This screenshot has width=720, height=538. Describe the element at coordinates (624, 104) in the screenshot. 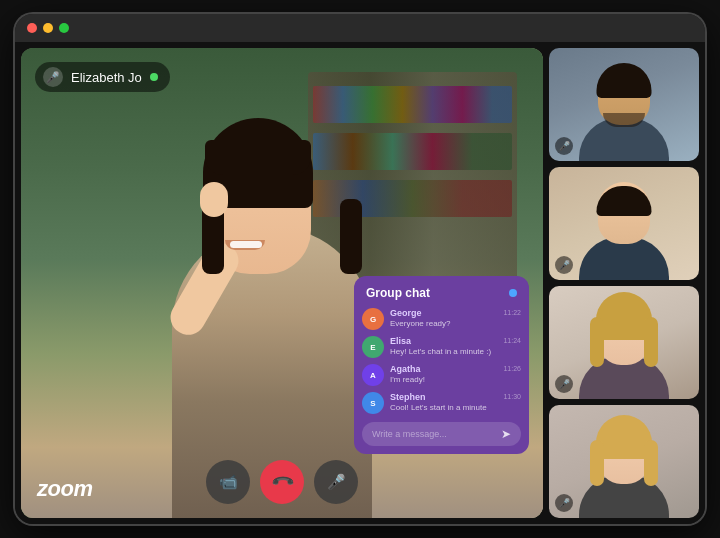

I see `participant-tile-1: 🎤` at that location.